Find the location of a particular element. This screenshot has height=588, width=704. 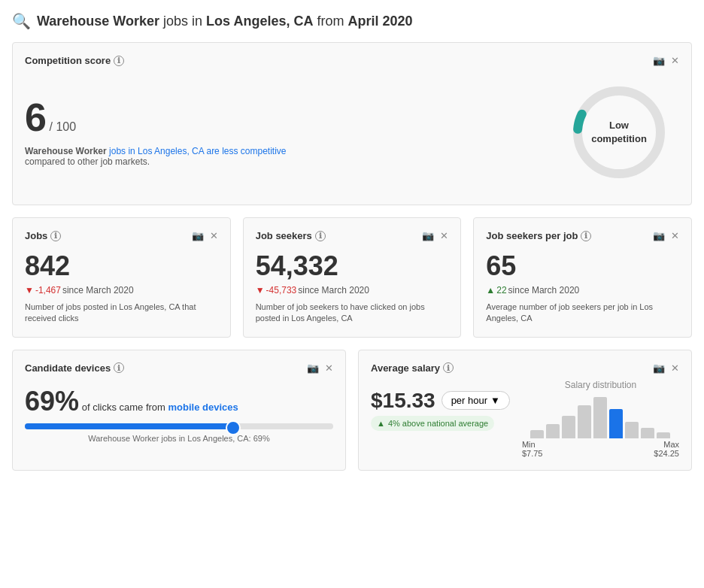

average-salary-info-icon: ℹ is located at coordinates (448, 368).